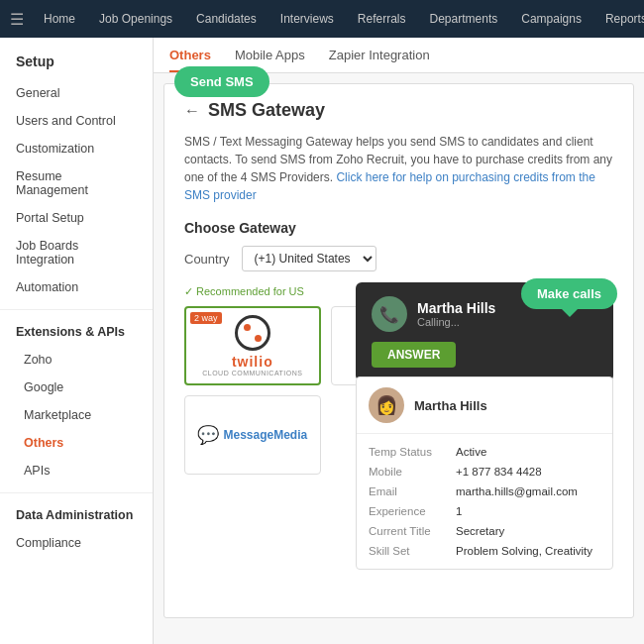 The height and width of the screenshot is (644, 644). I want to click on field-value-tempstatus: Active, so click(472, 452).